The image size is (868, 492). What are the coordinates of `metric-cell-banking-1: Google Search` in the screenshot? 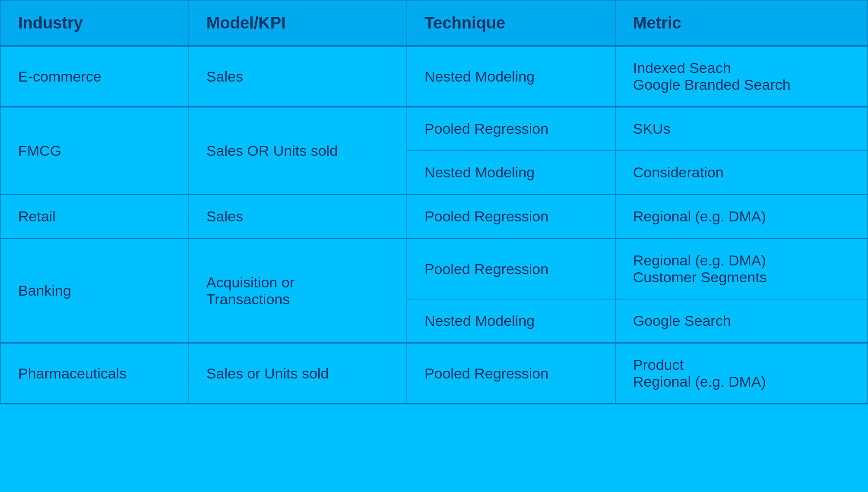 It's located at (741, 321).